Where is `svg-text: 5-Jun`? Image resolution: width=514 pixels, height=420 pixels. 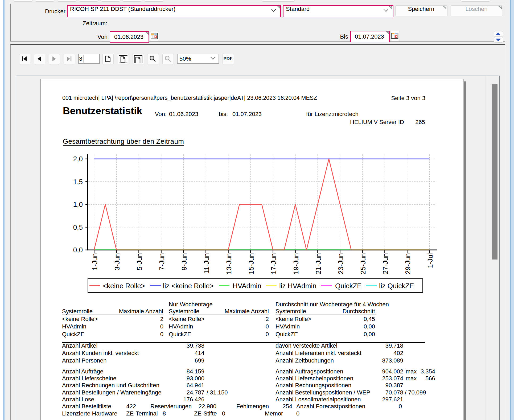 svg-text: 5-Jun is located at coordinates (139, 262).